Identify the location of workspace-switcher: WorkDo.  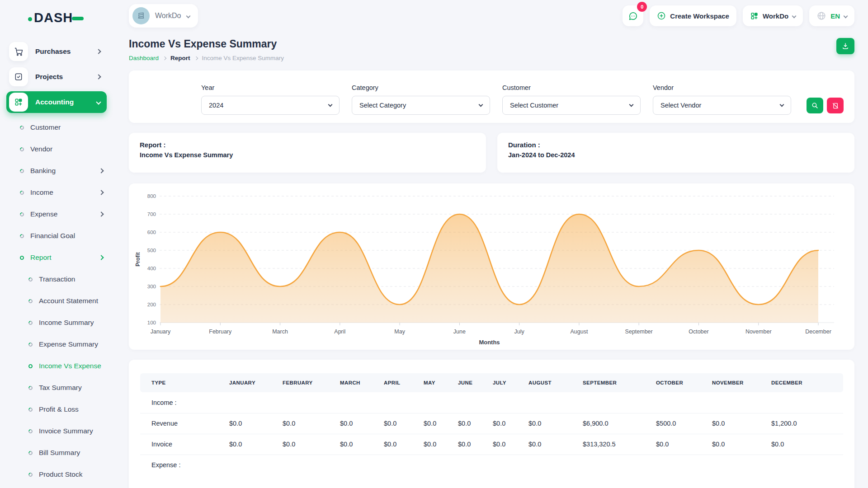
(164, 16).